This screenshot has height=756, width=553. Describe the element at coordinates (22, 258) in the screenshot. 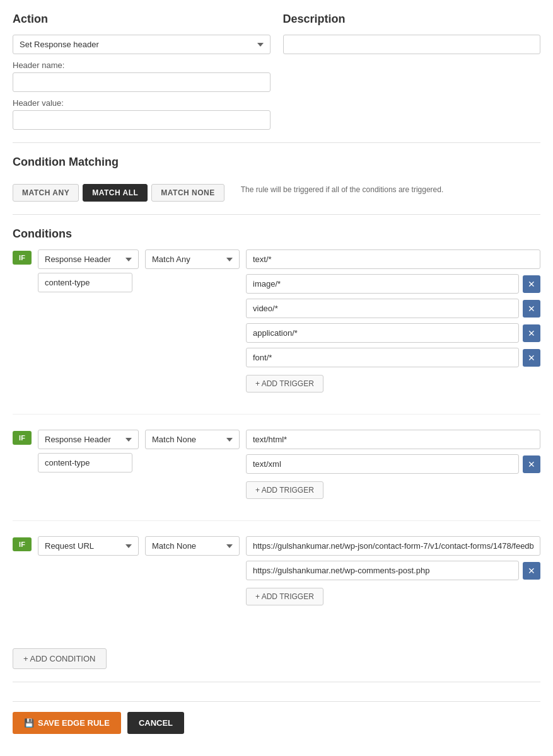

I see `if-badge-1: IF` at that location.